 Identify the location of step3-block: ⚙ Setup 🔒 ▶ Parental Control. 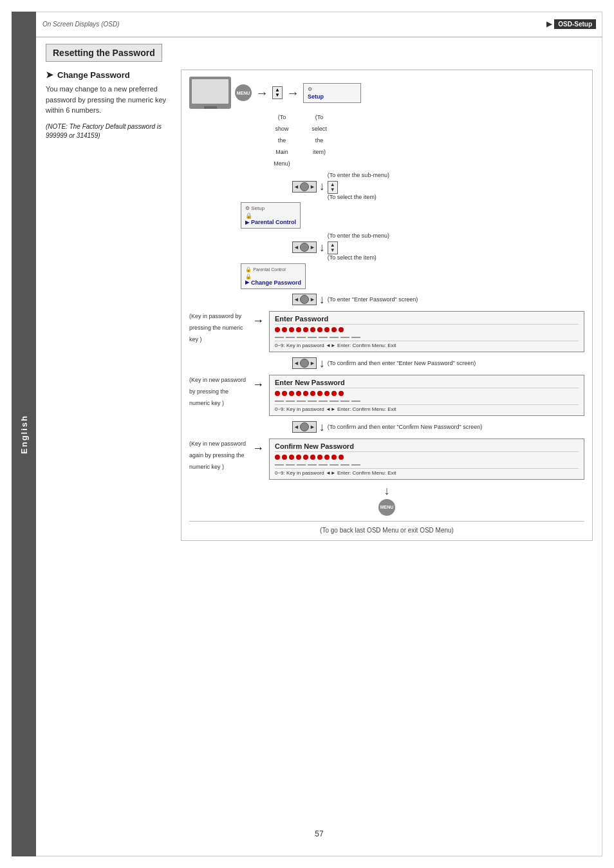
(413, 215).